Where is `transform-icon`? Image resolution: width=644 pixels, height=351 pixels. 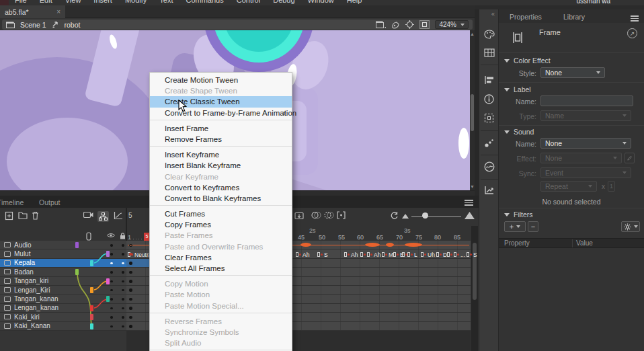 transform-icon is located at coordinates (489, 118).